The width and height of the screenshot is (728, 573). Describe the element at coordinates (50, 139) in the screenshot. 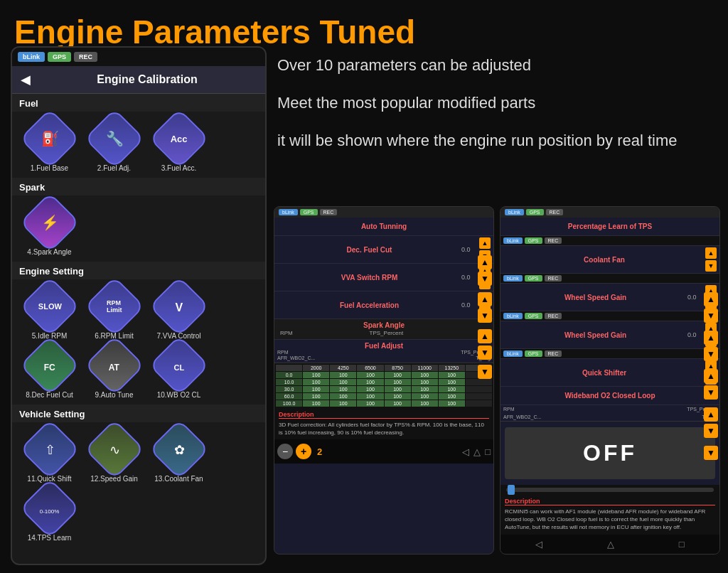

I see `fuel-base-icon` at that location.